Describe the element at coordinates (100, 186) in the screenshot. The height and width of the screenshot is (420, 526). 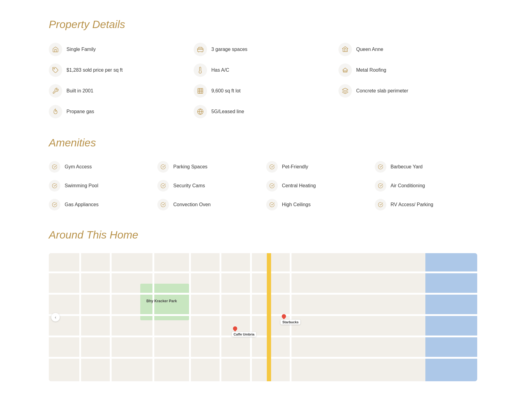
I see `amenity-item-swimming-pool: Swimming Pool` at that location.